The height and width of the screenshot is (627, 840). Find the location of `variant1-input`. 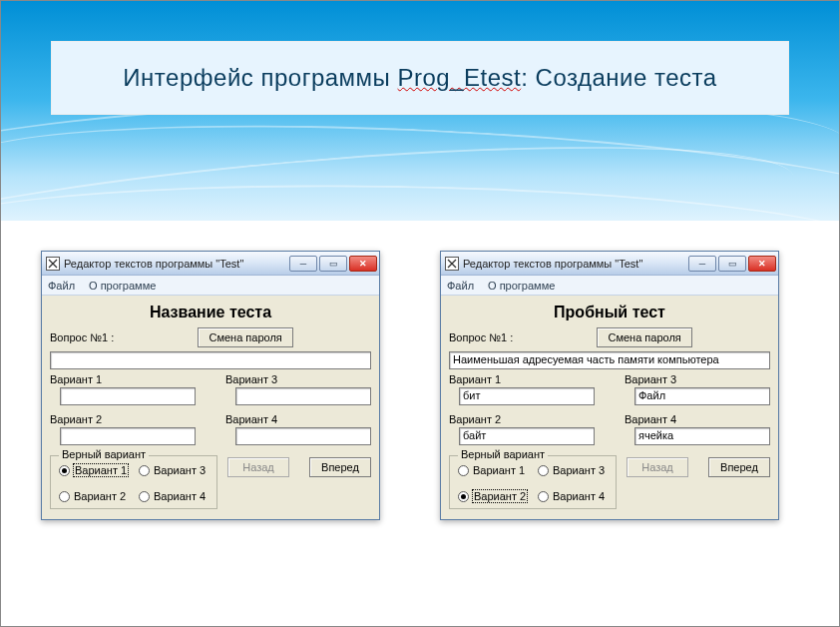

variant1-input is located at coordinates (128, 396).